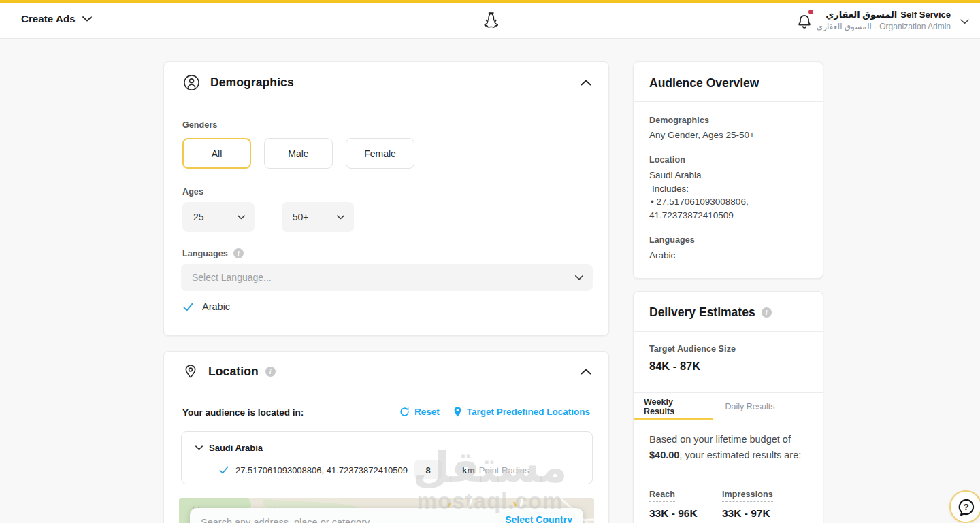  What do you see at coordinates (710, 313) in the screenshot?
I see `delivery-estimates-header: Delivery Estimates i` at bounding box center [710, 313].